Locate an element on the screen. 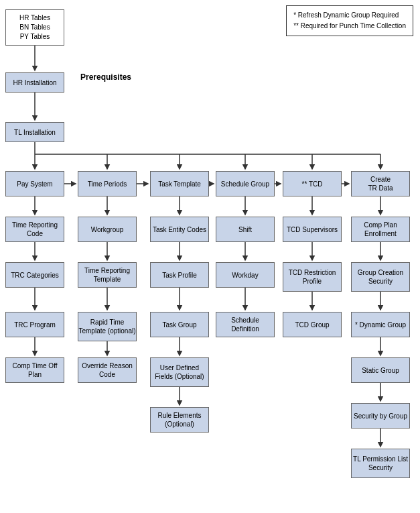 The image size is (420, 513). box-pay-system: Pay System is located at coordinates (35, 184).